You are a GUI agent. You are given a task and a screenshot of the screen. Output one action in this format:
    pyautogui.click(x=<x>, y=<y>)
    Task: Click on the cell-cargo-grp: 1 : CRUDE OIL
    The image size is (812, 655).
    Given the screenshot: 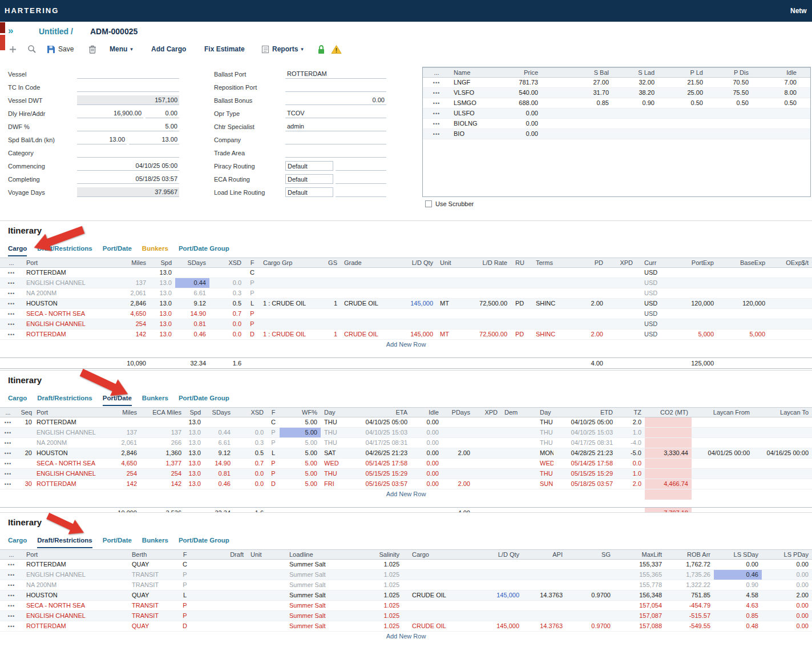 What is the action you would take?
    pyautogui.click(x=288, y=335)
    